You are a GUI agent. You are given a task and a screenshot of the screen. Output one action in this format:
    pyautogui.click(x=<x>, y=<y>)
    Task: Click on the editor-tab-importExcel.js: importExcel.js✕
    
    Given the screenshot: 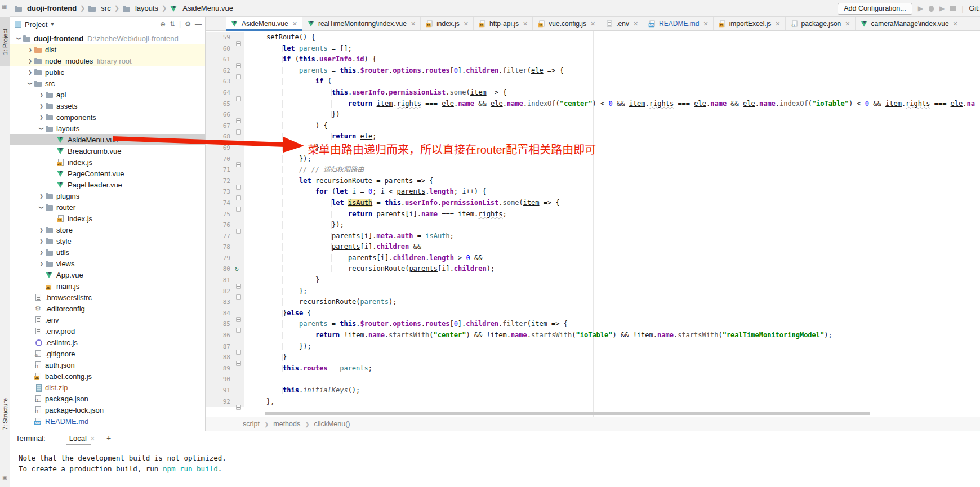 What is the action you would take?
    pyautogui.click(x=750, y=24)
    